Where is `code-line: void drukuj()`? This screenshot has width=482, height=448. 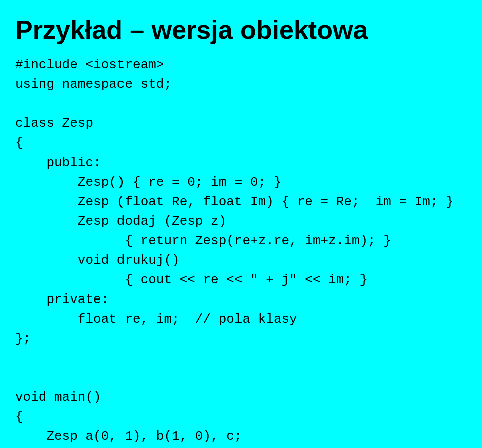
code-line: void drukuj() is located at coordinates (241, 261).